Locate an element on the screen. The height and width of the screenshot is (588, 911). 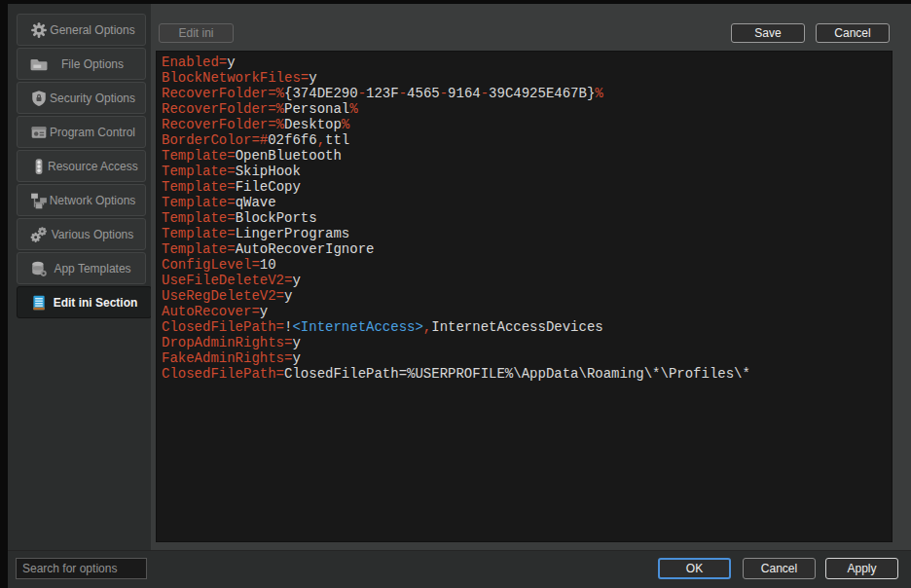
sidebar-item-label: Resource Access is located at coordinates (97, 166).